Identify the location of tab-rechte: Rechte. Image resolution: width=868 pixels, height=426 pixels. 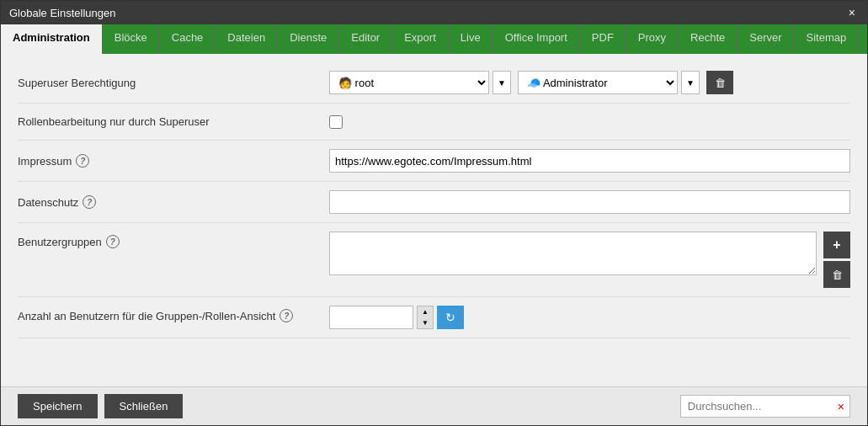
(708, 39).